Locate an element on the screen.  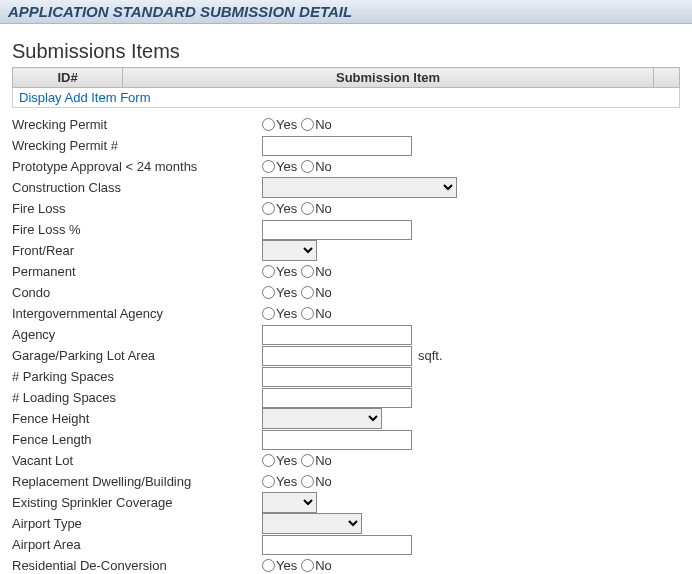
radio-prototype-approval-yes is located at coordinates (268, 166).